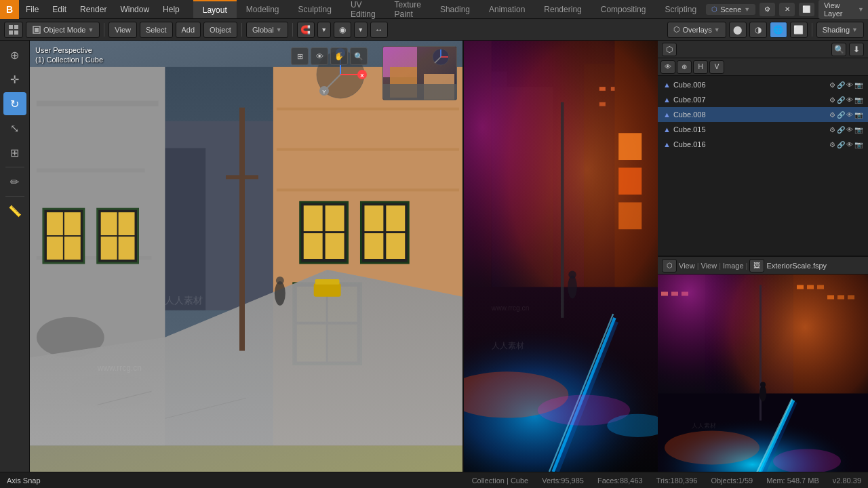  I want to click on snap-options-btn: ▼, so click(324, 30).